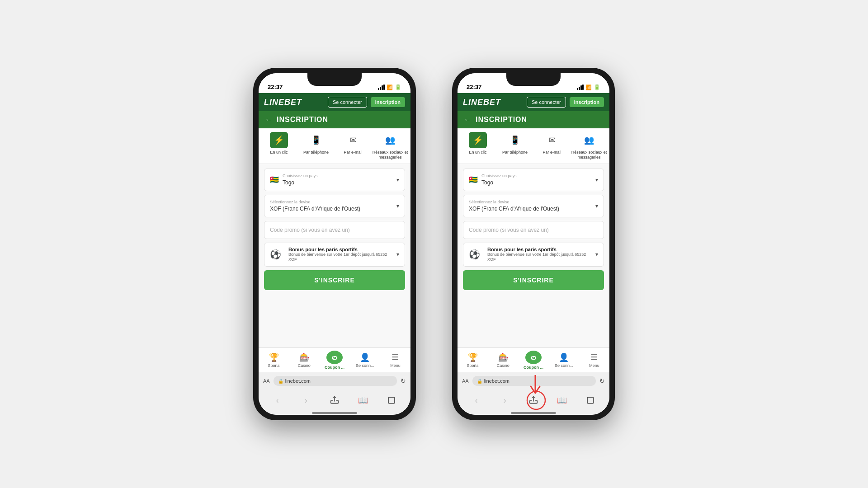  Describe the element at coordinates (315, 206) in the screenshot. I see `devise-info-1: Sélectionnez la devise XOF (Franc CFA d'…` at that location.